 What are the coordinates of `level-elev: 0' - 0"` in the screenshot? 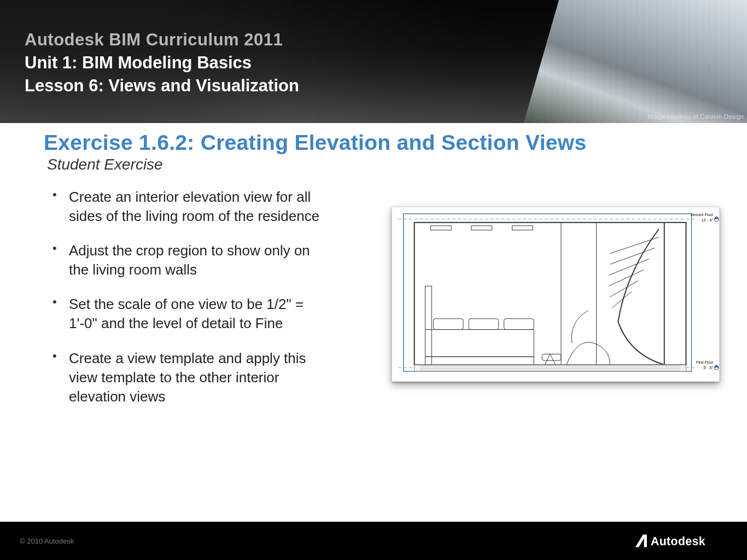 It's located at (709, 368).